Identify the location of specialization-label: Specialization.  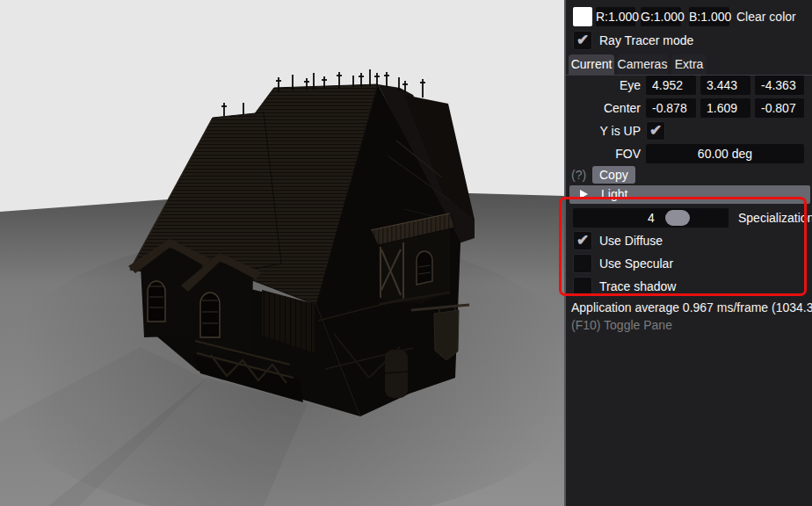
(775, 218).